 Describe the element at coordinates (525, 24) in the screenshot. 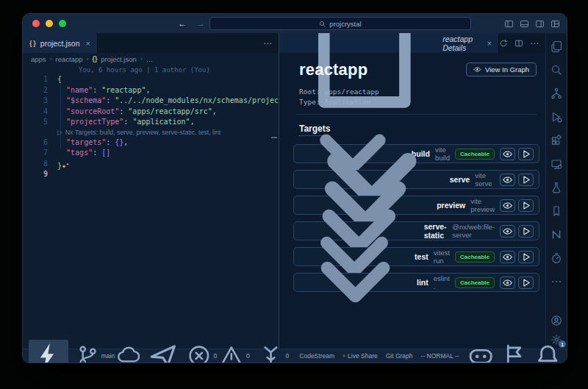

I see `panel-bottom-icon` at that location.